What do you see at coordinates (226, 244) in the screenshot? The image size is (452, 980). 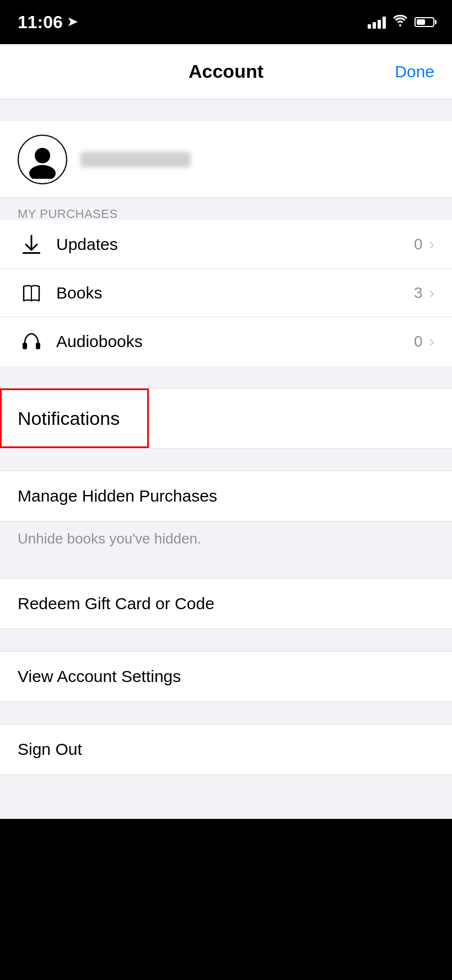 I see `purchases-updates-item: Updates 0 ›` at bounding box center [226, 244].